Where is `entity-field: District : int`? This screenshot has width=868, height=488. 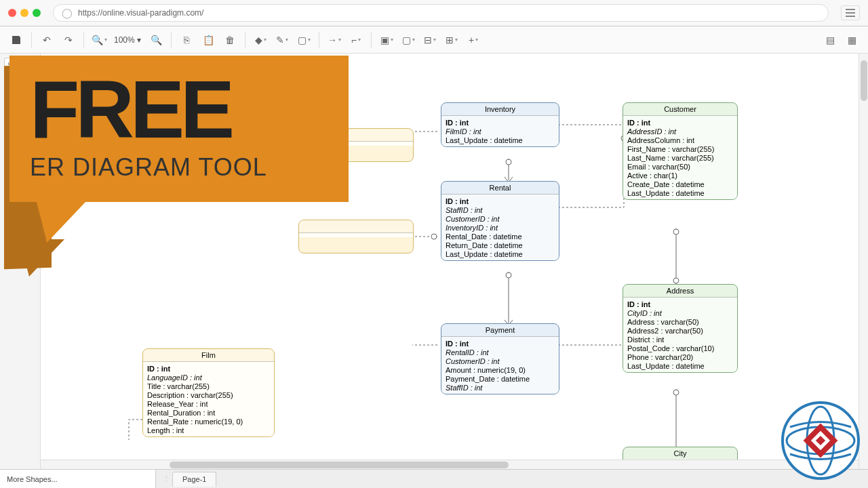 entity-field: District : int is located at coordinates (680, 339).